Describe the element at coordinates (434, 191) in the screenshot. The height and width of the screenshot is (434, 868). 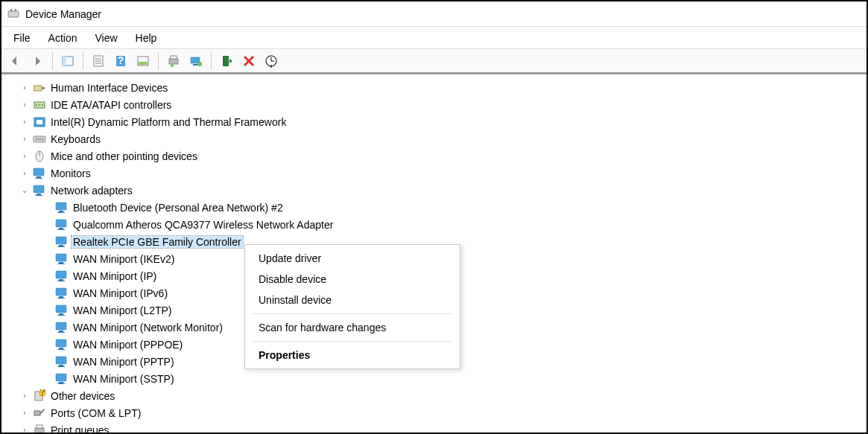
I see `tree-category: ⌄Network adapters` at that location.